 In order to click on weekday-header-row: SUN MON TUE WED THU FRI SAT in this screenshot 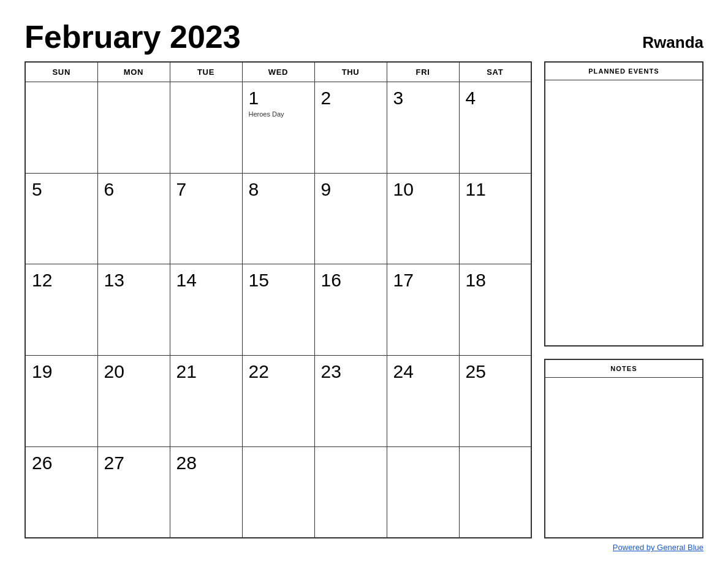, I will do `click(278, 72)`.